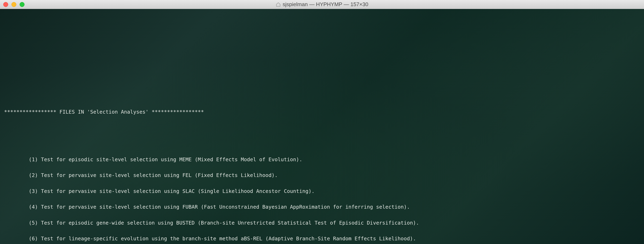 The width and height of the screenshot is (644, 244). Describe the element at coordinates (322, 191) in the screenshot. I see `menu-item: (3) Test for pervasive site-level select…` at that location.